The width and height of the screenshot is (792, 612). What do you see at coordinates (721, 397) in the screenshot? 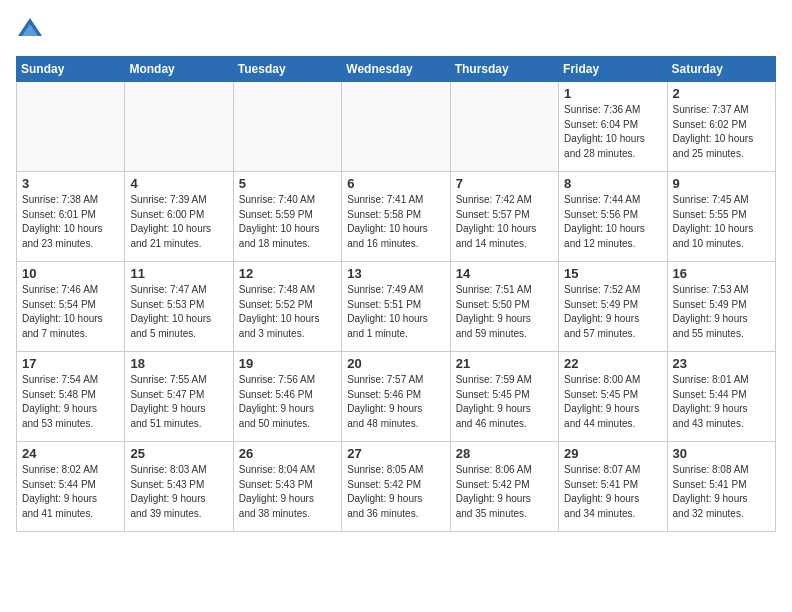
I see `day-cell: 23Sunrise: 8:01 AM Sunset: 5:44 PM Dayli…` at bounding box center [721, 397].